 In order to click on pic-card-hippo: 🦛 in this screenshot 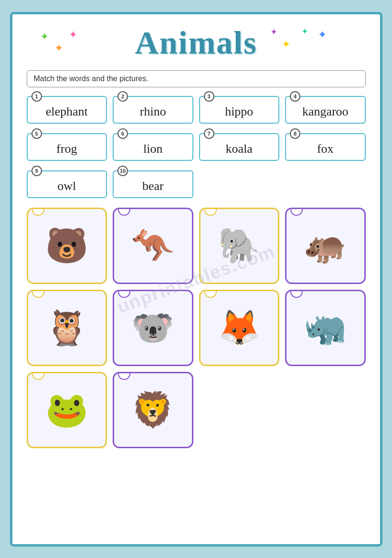, I will do `click(326, 246)`.